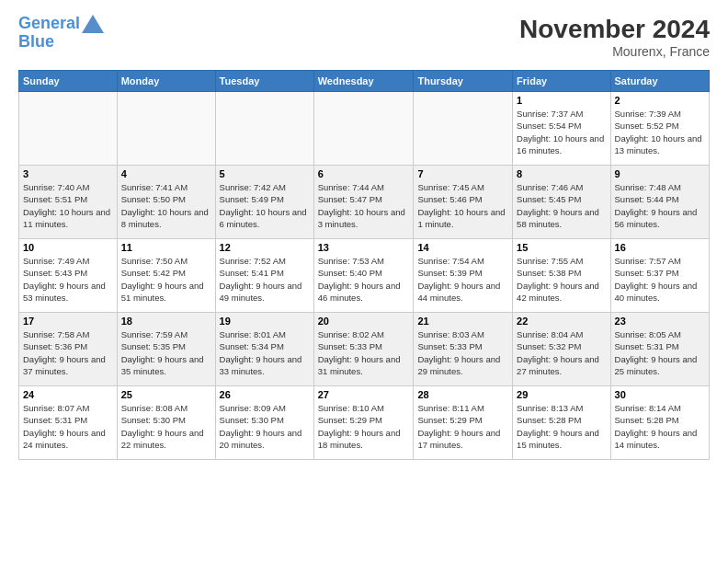 This screenshot has height=563, width=728. What do you see at coordinates (561, 100) in the screenshot?
I see `day-number: 1` at bounding box center [561, 100].